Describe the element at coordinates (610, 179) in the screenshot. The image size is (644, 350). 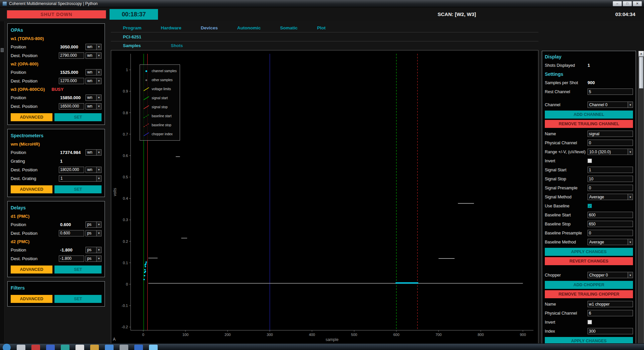
I see `input-signal-stop` at that location.